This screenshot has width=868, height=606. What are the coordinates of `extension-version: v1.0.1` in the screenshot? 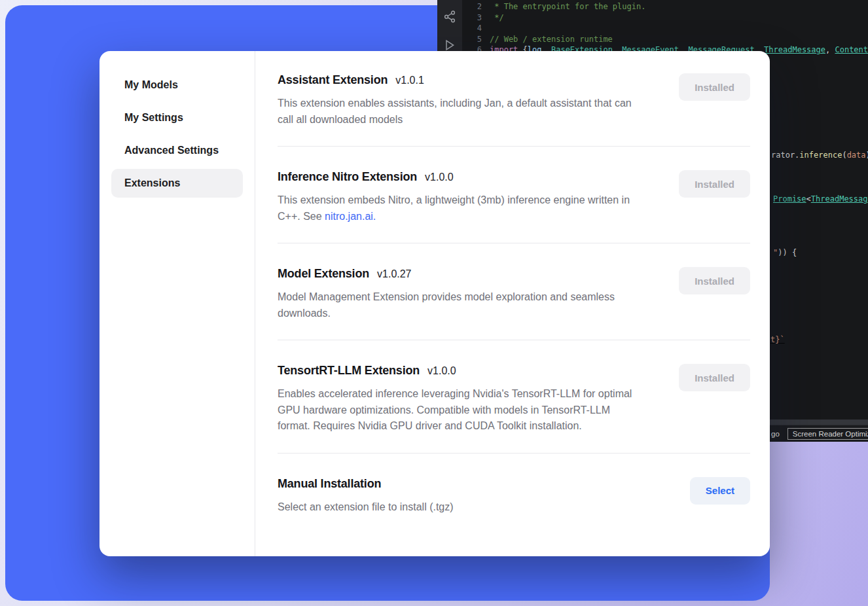 It's located at (410, 80).